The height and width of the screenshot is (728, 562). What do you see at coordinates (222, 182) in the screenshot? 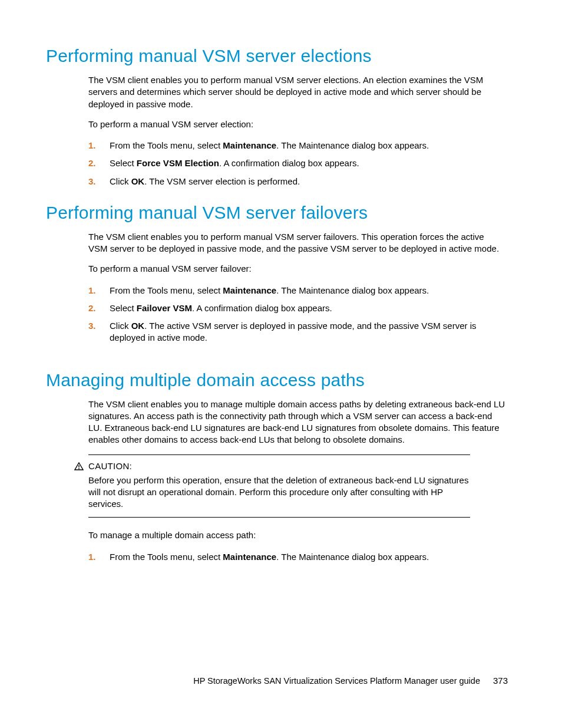
I see `step-text-post: . The VSM server election is performed.` at bounding box center [222, 182].